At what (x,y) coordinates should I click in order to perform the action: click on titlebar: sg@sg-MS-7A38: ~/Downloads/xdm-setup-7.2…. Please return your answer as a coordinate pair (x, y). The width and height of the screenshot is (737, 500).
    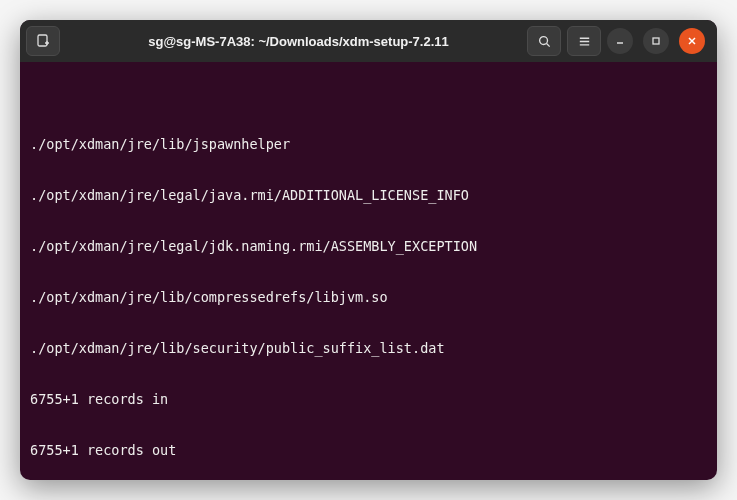
    Looking at the image, I should click on (368, 41).